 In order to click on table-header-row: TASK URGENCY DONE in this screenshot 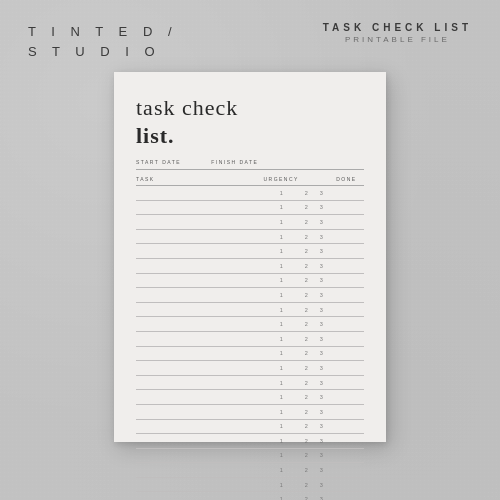, I will do `click(250, 181)`.